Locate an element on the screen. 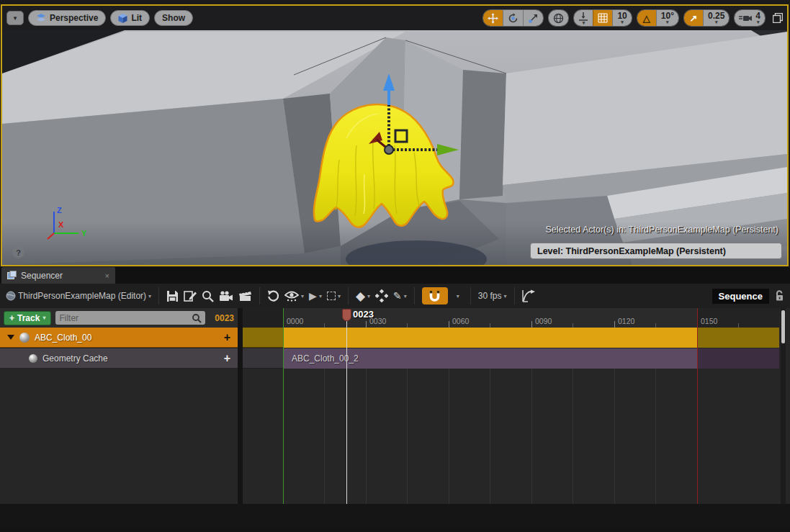 The height and width of the screenshot is (532, 790). sequencer-tab-icon is located at coordinates (12, 275).